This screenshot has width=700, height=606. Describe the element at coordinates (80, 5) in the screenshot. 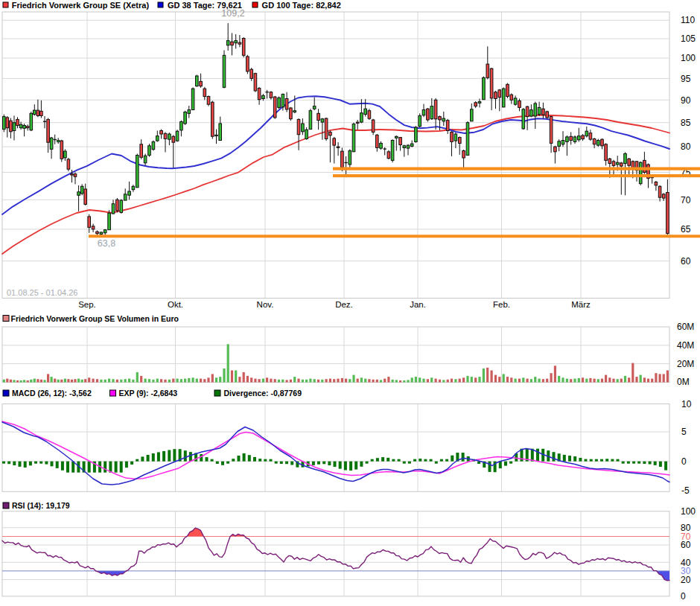

I see `svg-text:Friedrich Vorwerk Group SE (Xe: Friedrich Vorwerk Group SE (Xetra)` at that location.